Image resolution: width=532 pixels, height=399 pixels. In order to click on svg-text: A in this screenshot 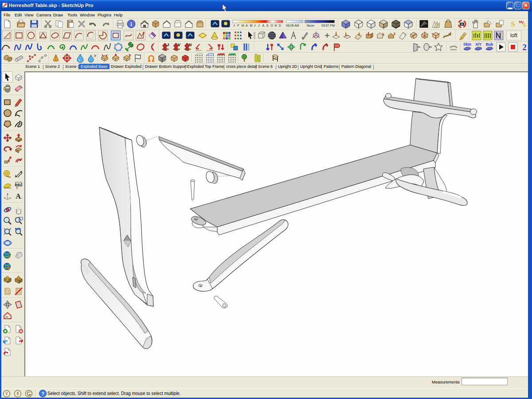, I will do `click(18, 196)`.